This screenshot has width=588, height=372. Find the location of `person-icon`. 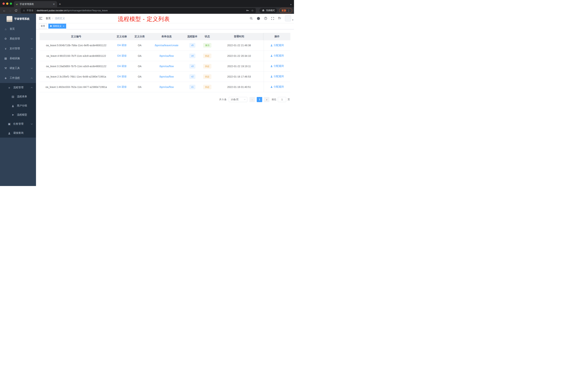

person-icon is located at coordinates (272, 77).